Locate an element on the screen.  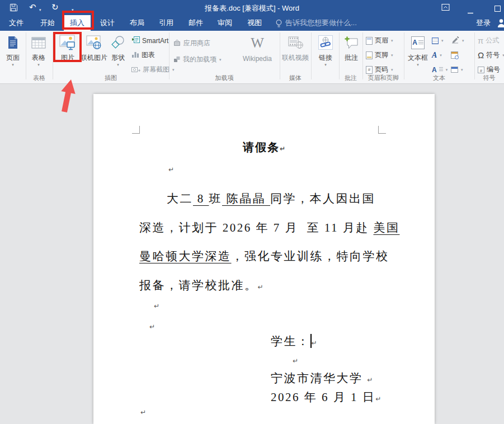
text-run-underlined: 陈晶晶 is located at coordinates (246, 199).